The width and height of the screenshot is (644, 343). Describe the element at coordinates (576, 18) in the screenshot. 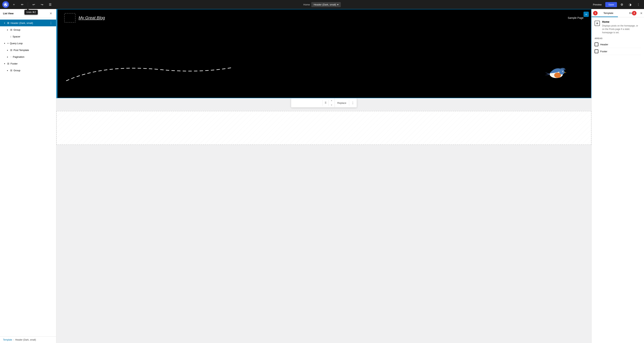

I see `nav-link: Sample Page` at that location.